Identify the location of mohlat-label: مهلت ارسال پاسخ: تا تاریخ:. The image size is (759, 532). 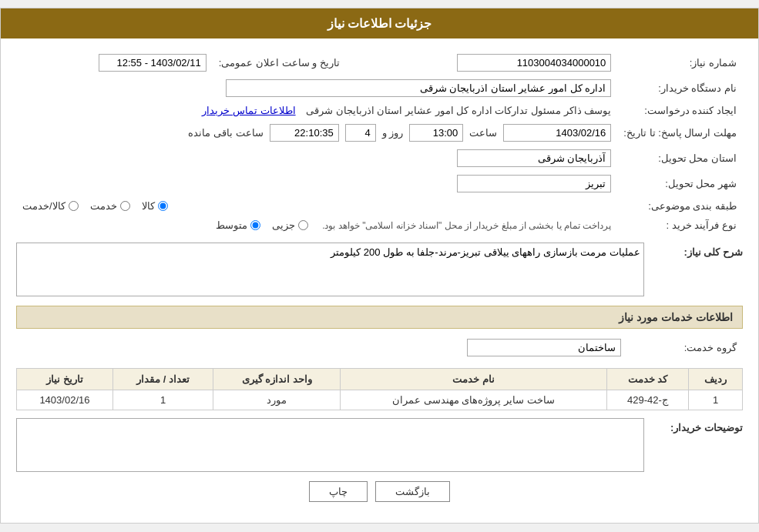
(680, 132).